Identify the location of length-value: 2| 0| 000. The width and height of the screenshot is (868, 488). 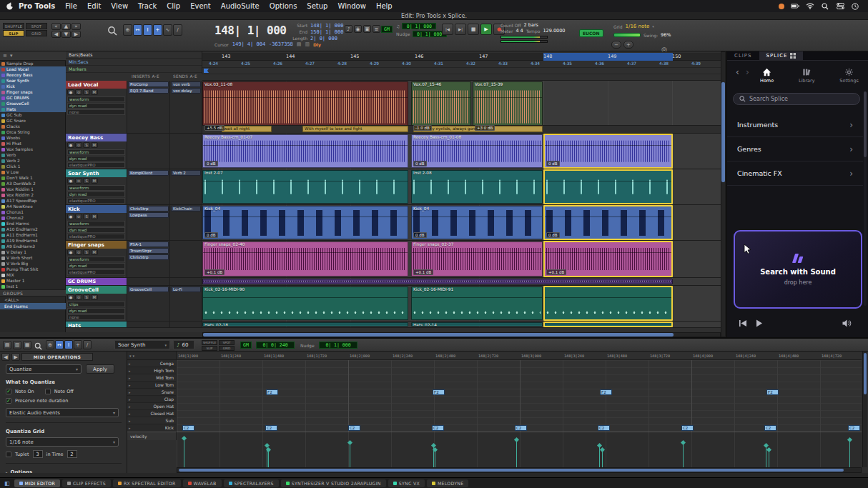
(324, 39).